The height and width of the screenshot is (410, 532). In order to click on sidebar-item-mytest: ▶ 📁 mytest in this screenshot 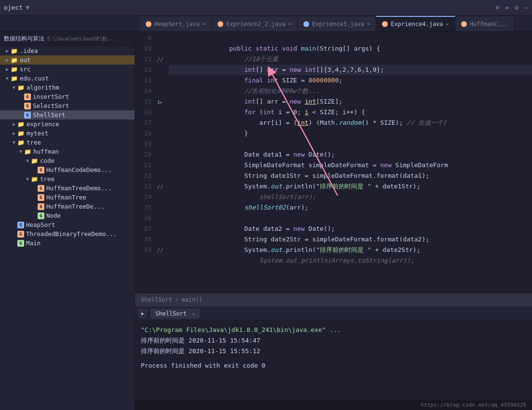, I will do `click(68, 133)`.